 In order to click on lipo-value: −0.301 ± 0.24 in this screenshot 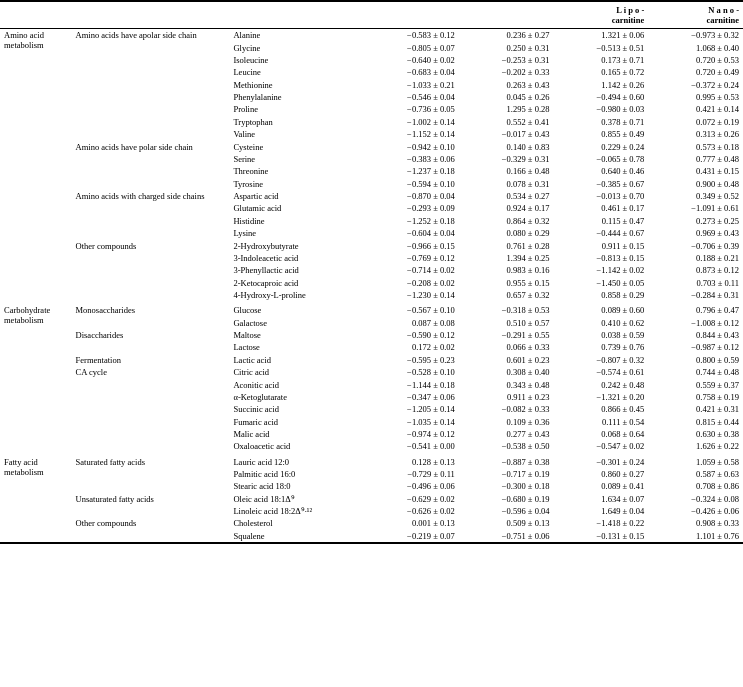, I will do `click(602, 460)`.